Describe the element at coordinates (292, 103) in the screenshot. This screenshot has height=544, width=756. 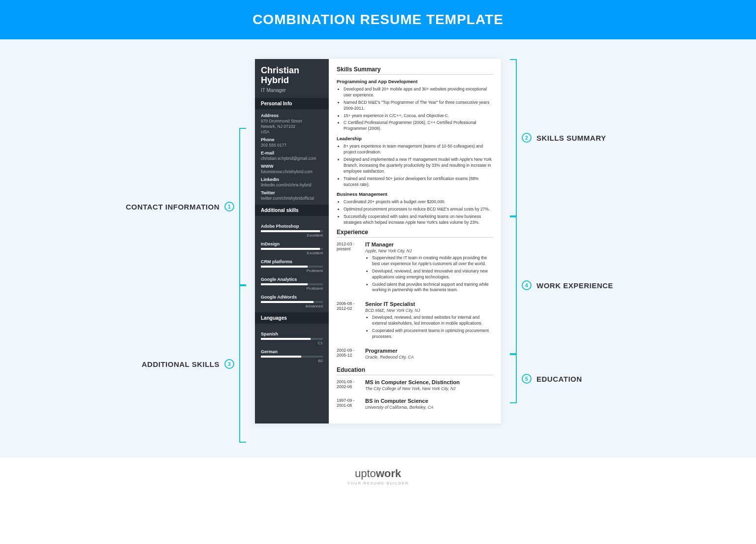
I see `personal-info-header: Personal Info` at that location.